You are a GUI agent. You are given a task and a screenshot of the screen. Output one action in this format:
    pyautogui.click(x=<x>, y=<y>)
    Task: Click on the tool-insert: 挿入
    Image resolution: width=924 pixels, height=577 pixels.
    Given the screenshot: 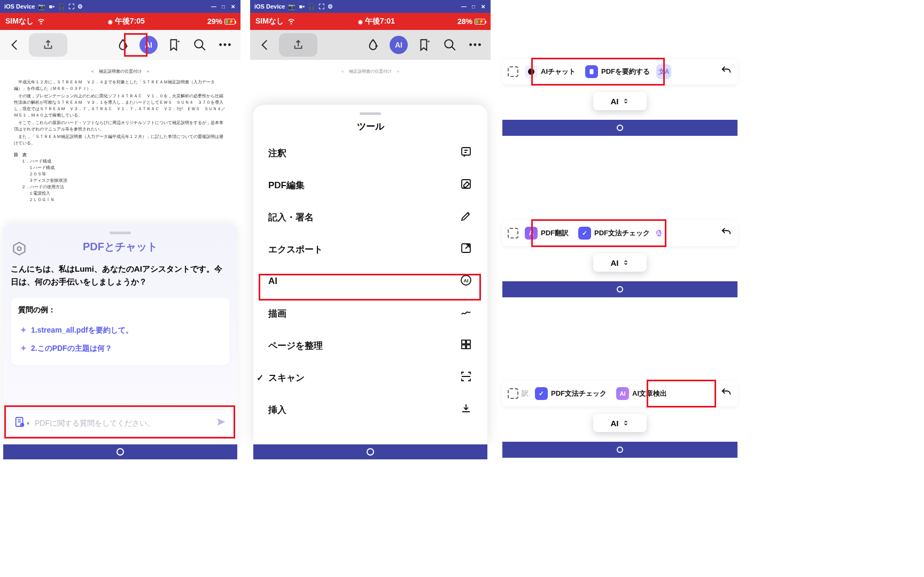 What is the action you would take?
    pyautogui.click(x=370, y=410)
    